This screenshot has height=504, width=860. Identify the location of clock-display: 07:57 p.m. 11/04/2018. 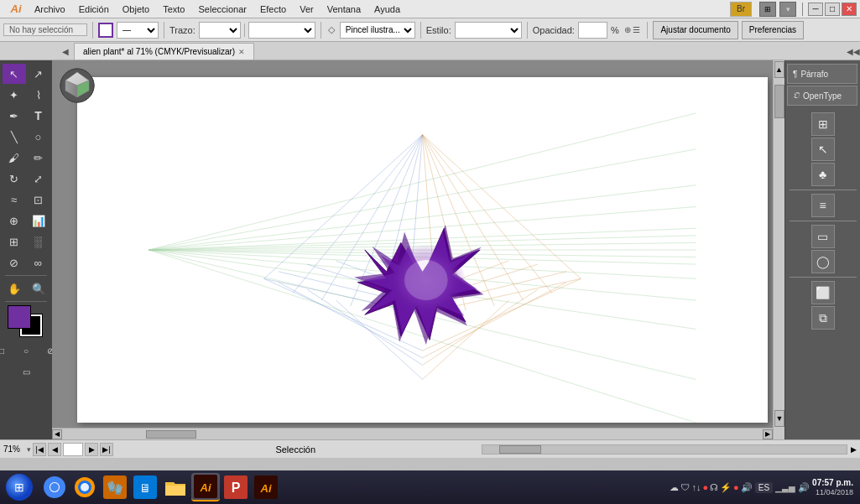
(832, 488).